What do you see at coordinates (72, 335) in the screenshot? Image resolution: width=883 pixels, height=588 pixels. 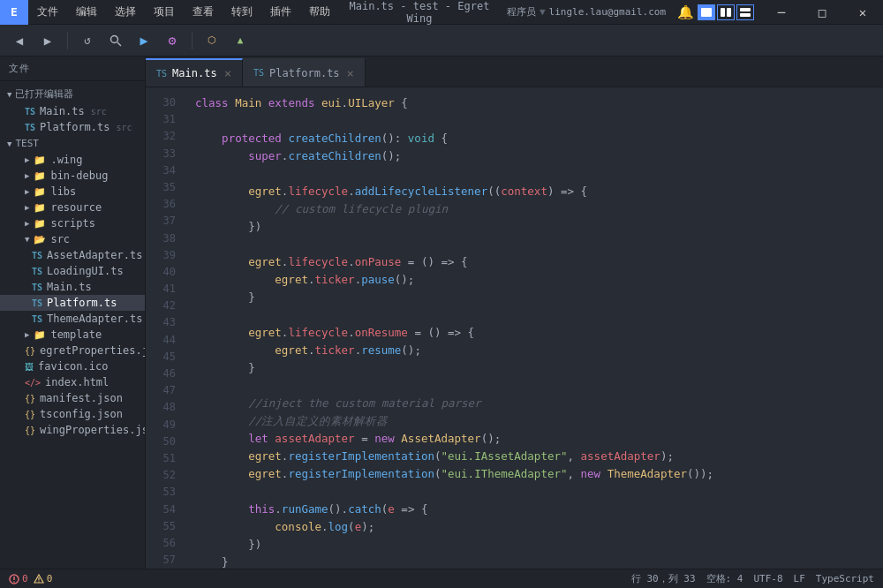 I see `tree-template: ▶ 📁 template` at bounding box center [72, 335].